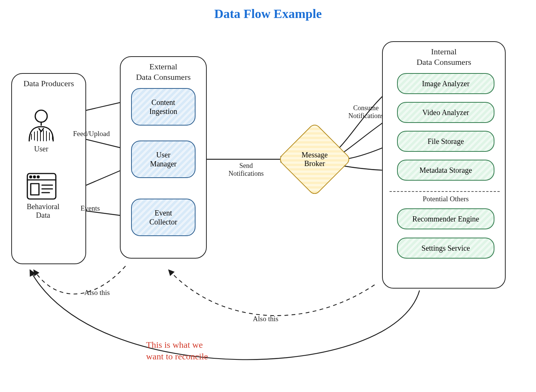  I want to click on edge-label-also-this-mid: Also this, so click(266, 319).